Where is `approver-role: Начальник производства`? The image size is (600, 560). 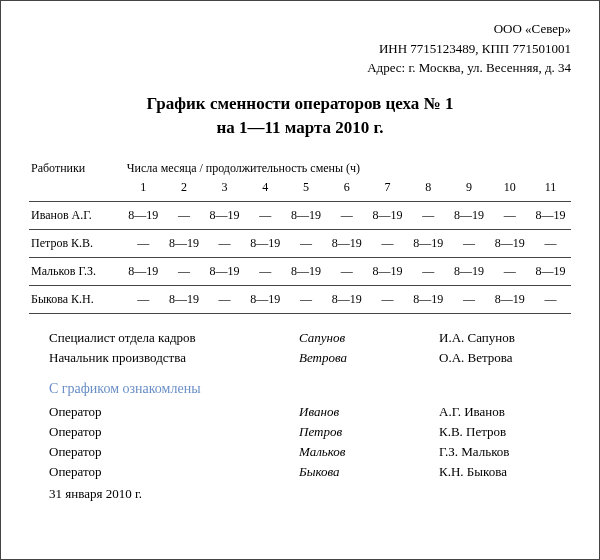
approver-role: Начальник производства is located at coordinates (174, 358).